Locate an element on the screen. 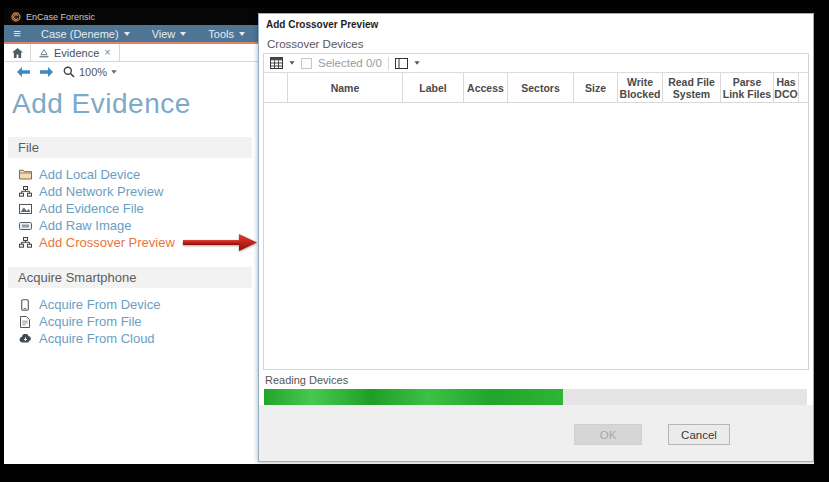 This screenshot has width=829, height=482. column-header-size: Size is located at coordinates (596, 88).